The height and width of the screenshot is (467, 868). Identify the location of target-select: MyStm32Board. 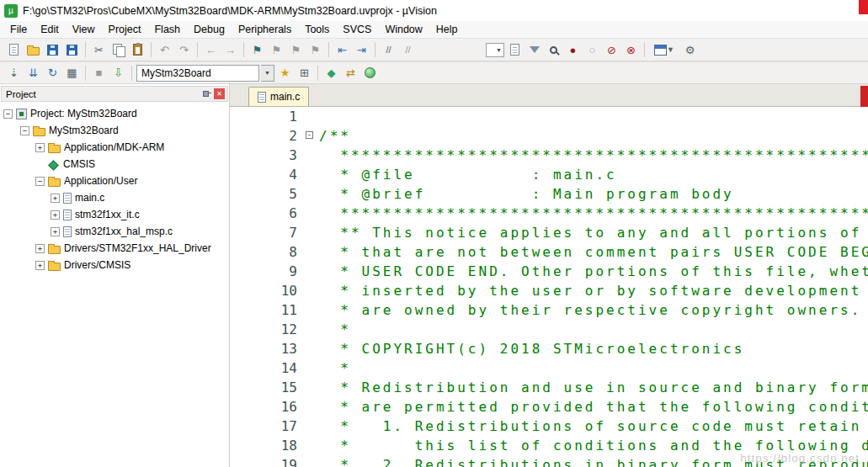
(198, 73).